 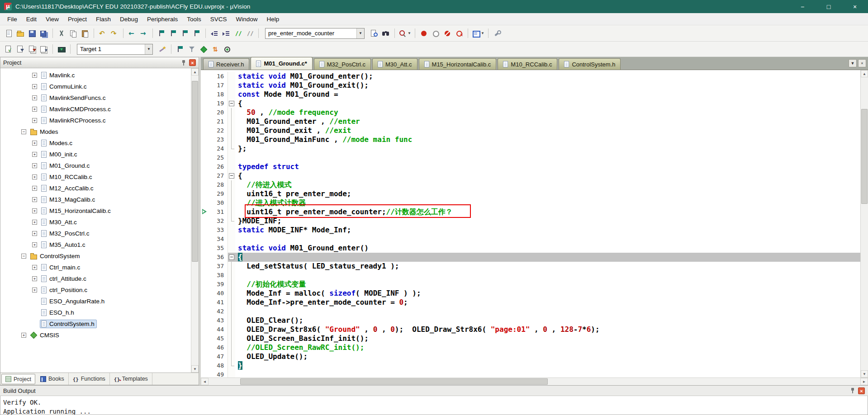 What do you see at coordinates (100, 75) in the screenshot?
I see `tree-item-mavlink-c: +Mavlink.c` at bounding box center [100, 75].